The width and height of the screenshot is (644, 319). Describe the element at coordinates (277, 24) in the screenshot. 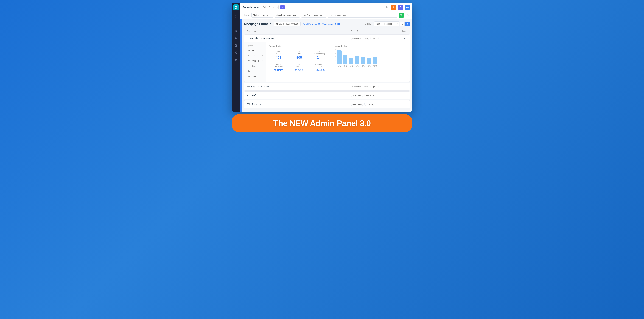

I see `video-icon: ▶` at that location.